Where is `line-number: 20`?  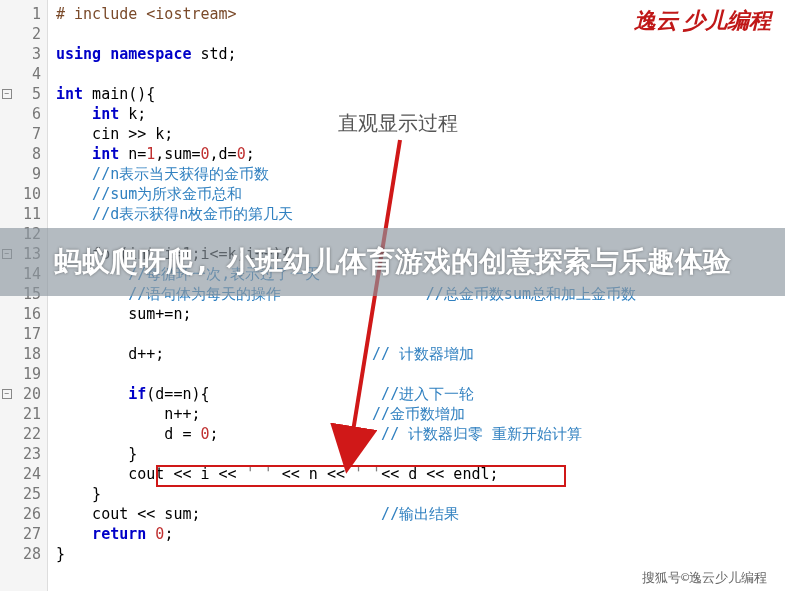 line-number: 20 is located at coordinates (30, 394).